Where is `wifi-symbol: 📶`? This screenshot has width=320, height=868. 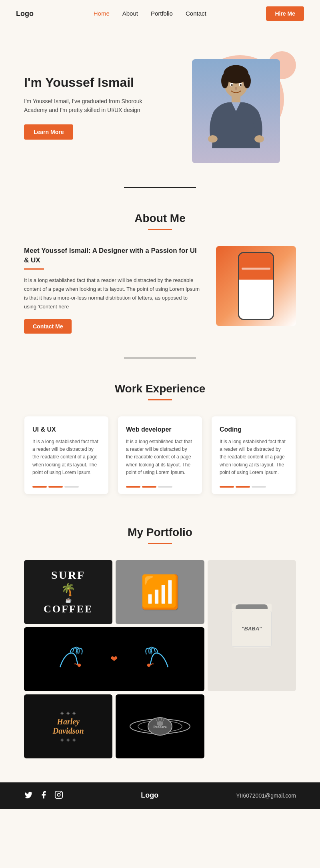 wifi-symbol: 📶 is located at coordinates (160, 592).